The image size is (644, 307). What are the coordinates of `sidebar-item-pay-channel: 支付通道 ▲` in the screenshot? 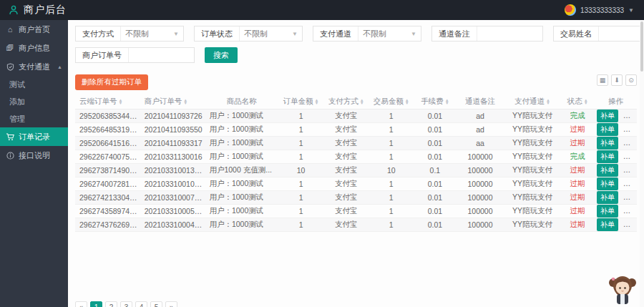 It's located at (34, 67).